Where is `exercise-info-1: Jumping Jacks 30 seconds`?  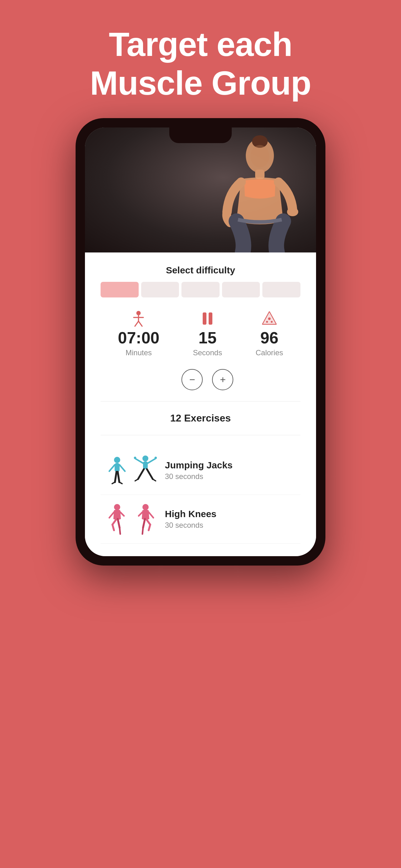
exercise-info-1: Jumping Jacks 30 seconds is located at coordinates (231, 470).